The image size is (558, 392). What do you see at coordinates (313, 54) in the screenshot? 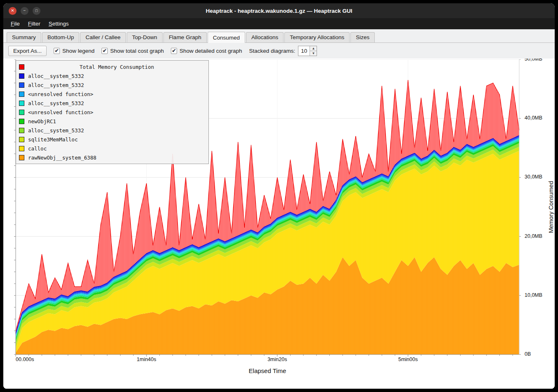
I see `spinbox-down-button: ▼` at bounding box center [313, 54].